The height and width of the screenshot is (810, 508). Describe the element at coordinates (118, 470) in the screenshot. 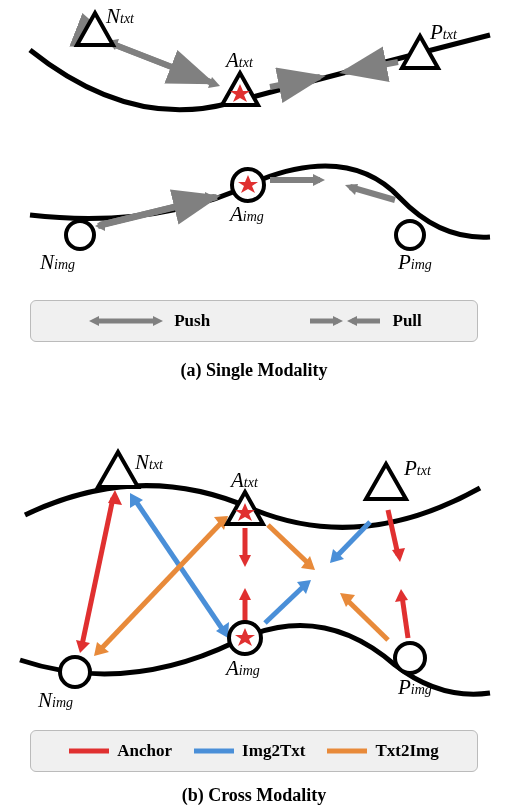

I see `triangle-ntxt-b` at that location.